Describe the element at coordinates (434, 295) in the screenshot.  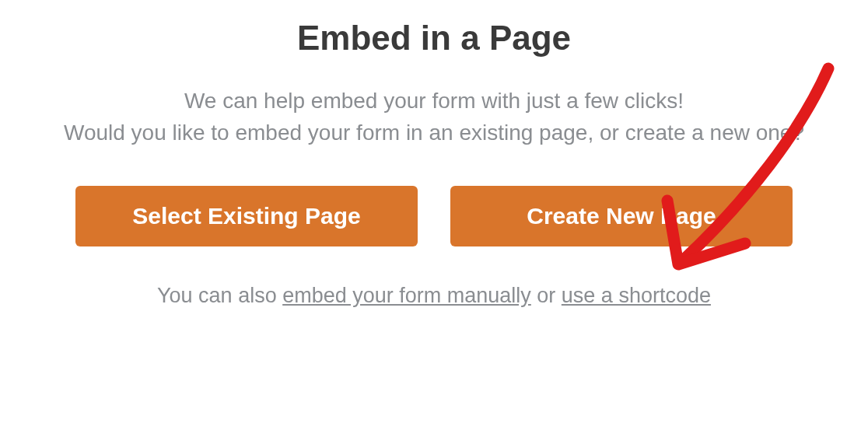
I see `footer-text: You can also embed your form manually or…` at that location.